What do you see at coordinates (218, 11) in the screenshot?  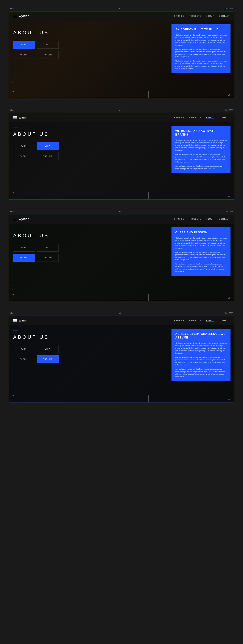 I see `top-bar-deco` at bounding box center [218, 11].